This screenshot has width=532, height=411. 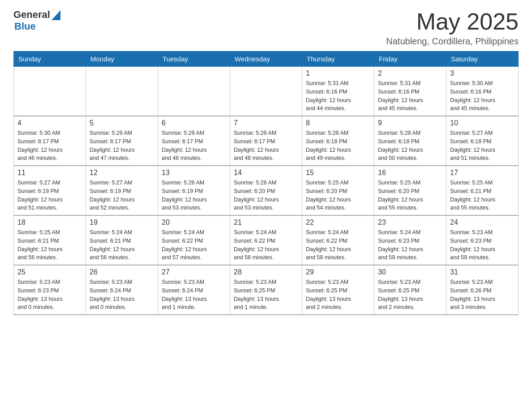 I want to click on header-cell-saturday: Saturday, so click(x=483, y=59).